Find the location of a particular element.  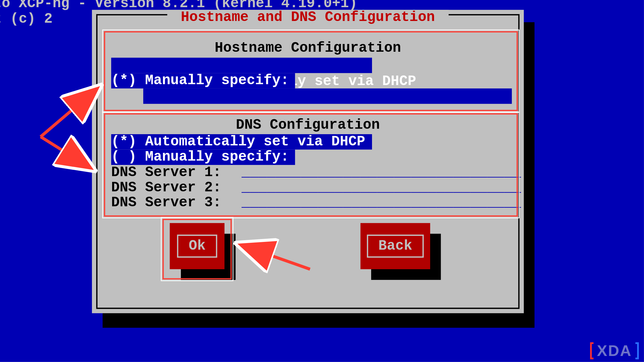

hostname-manual-radio: (*) Manually specify: is located at coordinates (203, 81).